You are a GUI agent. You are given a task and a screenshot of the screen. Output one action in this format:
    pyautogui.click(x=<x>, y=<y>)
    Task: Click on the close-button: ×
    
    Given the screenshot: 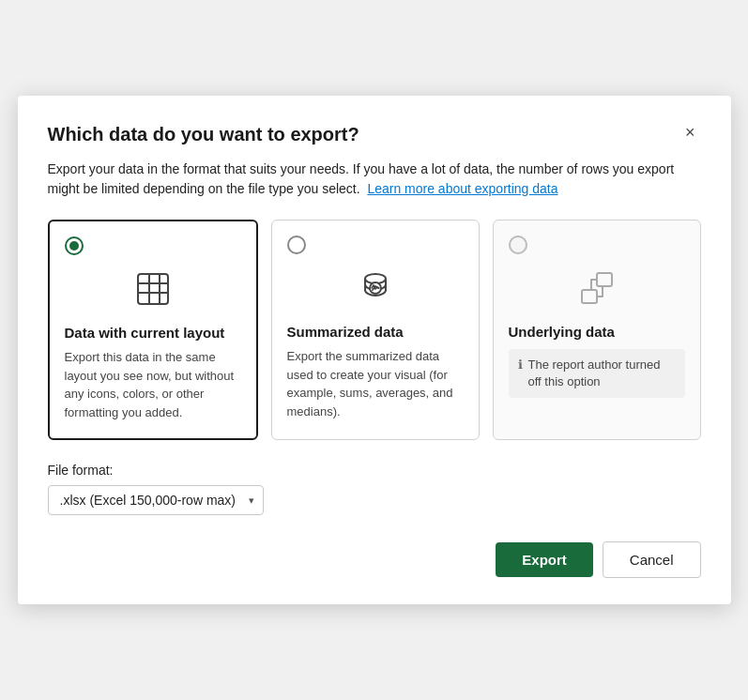 What is the action you would take?
    pyautogui.click(x=691, y=132)
    